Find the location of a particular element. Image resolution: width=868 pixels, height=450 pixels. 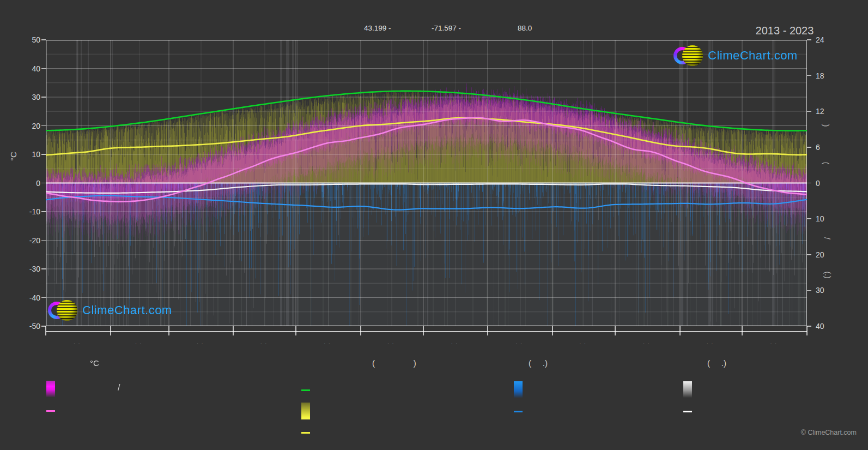

copyright-text: © ClimeChart.com is located at coordinates (804, 433).